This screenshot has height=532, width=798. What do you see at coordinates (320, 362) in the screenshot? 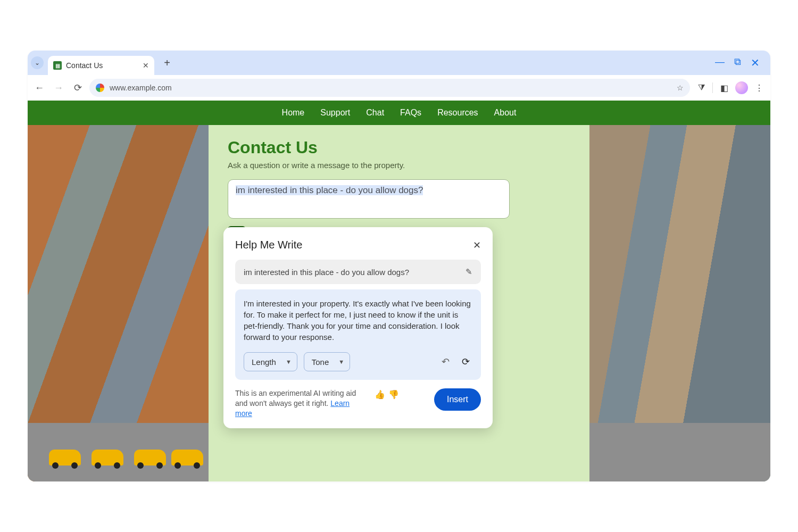
I see `tone-label: Tone` at bounding box center [320, 362].